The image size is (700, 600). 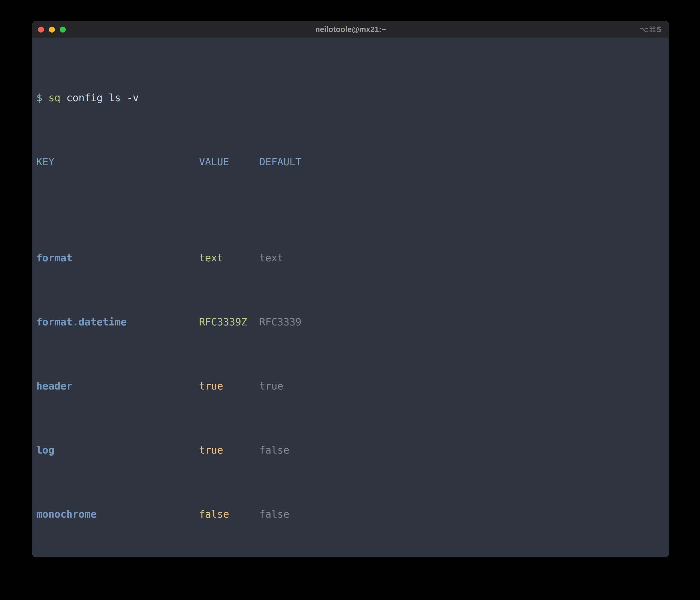 What do you see at coordinates (461, 322) in the screenshot?
I see `config-default: RFC3339` at bounding box center [461, 322].